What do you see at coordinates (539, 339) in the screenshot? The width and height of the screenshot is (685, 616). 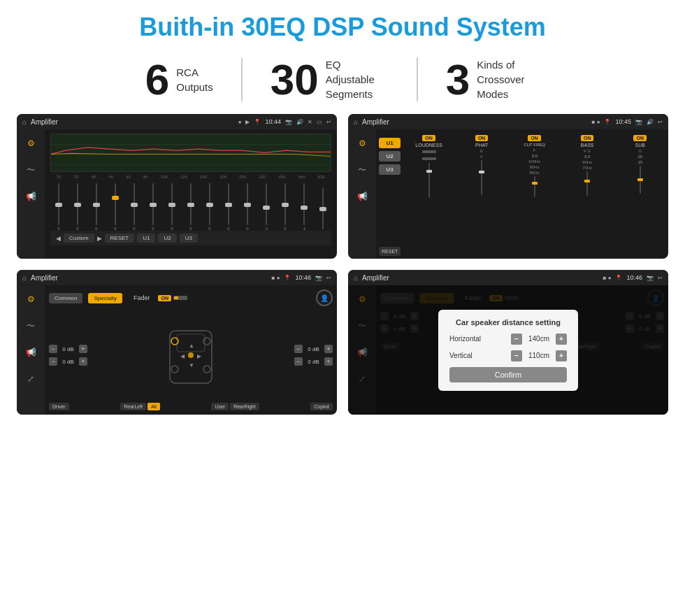 I see `horizontal-control: − 140cm +` at bounding box center [539, 339].